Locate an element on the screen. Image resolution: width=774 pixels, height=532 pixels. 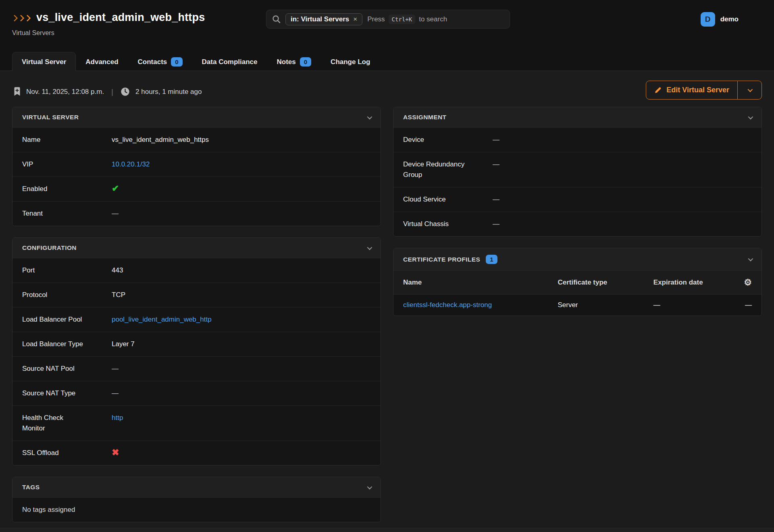
check-icon: ✔ is located at coordinates (241, 189).